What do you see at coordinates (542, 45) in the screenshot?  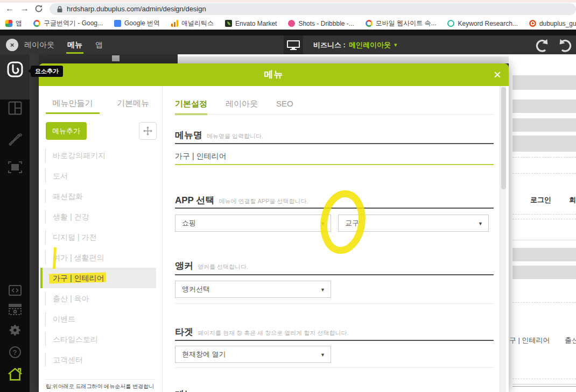 I see `undo-icon` at bounding box center [542, 45].